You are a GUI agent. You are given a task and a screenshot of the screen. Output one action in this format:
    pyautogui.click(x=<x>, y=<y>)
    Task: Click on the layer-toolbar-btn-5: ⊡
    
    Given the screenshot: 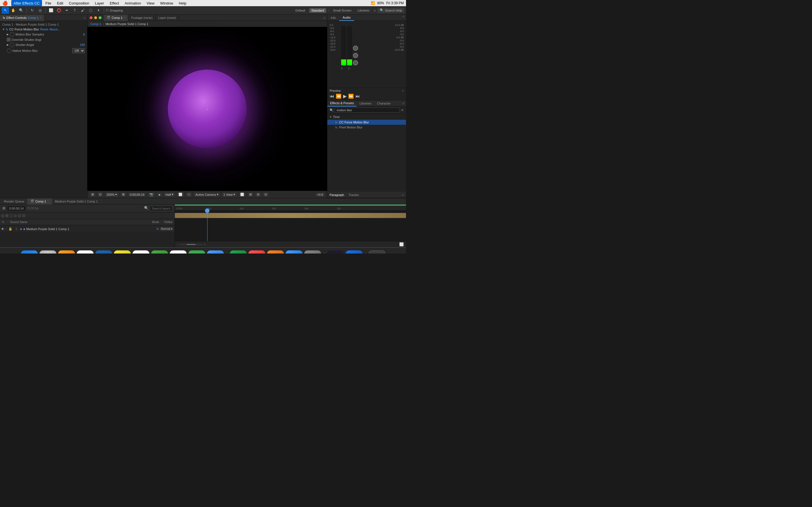 What is the action you would take?
    pyautogui.click(x=19, y=216)
    